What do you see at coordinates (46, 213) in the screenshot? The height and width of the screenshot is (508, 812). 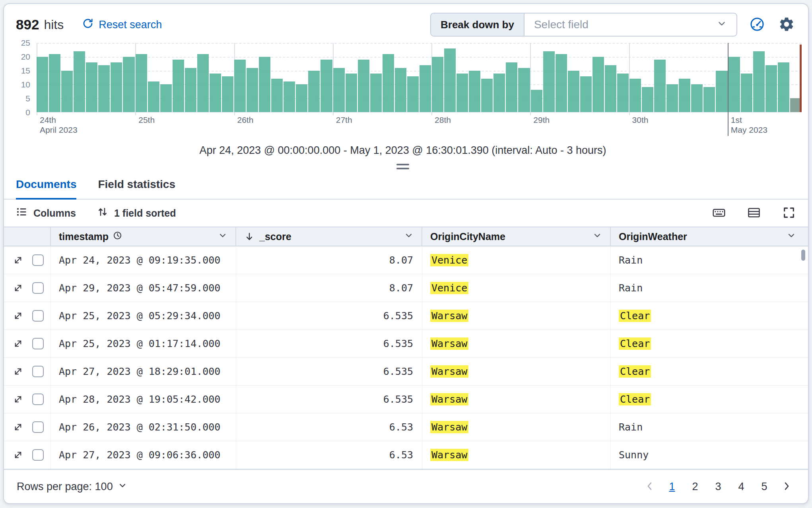 I see `columns-button: Columns` at bounding box center [46, 213].